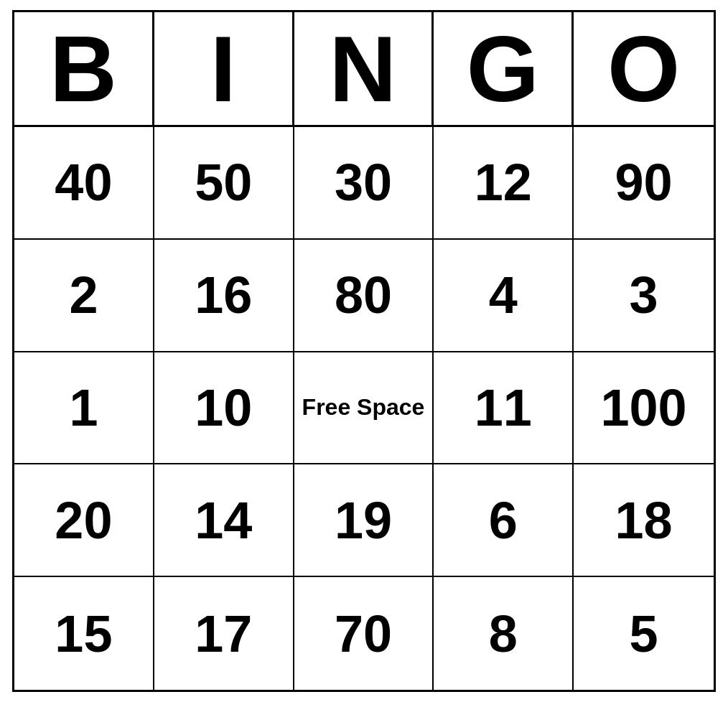 This screenshot has height=702, width=728. Describe the element at coordinates (504, 296) in the screenshot. I see `cell-r1-c3: 4` at that location.